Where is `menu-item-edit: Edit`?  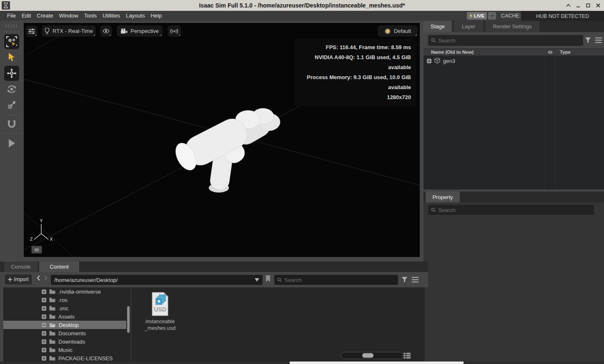
menu-item-edit: Edit is located at coordinates (26, 16).